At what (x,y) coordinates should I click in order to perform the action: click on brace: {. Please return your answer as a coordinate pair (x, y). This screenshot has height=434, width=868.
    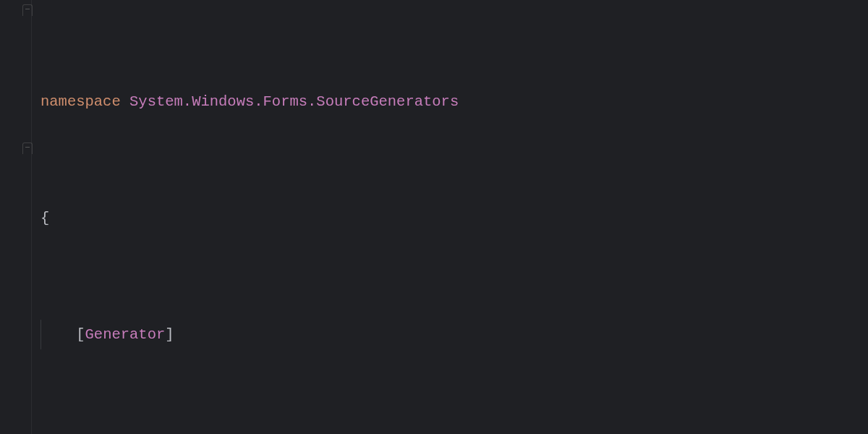
    Looking at the image, I should click on (45, 218).